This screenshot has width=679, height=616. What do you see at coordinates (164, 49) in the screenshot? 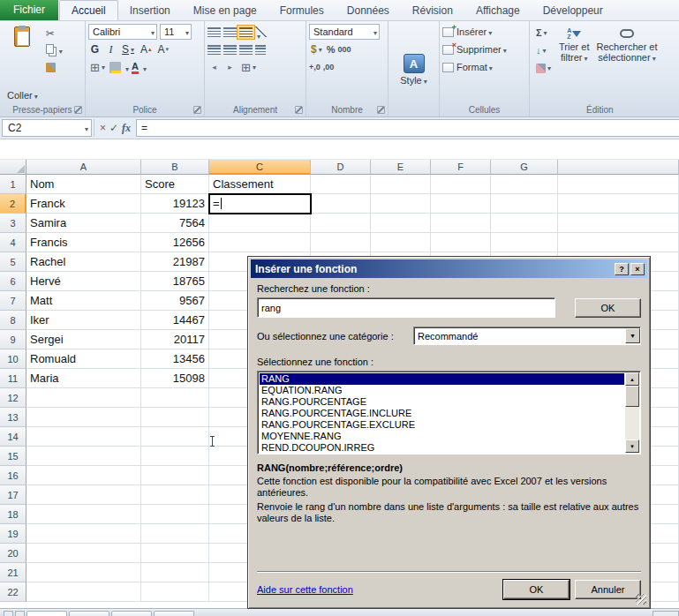
I see `shrink-font-button: A` at bounding box center [164, 49].